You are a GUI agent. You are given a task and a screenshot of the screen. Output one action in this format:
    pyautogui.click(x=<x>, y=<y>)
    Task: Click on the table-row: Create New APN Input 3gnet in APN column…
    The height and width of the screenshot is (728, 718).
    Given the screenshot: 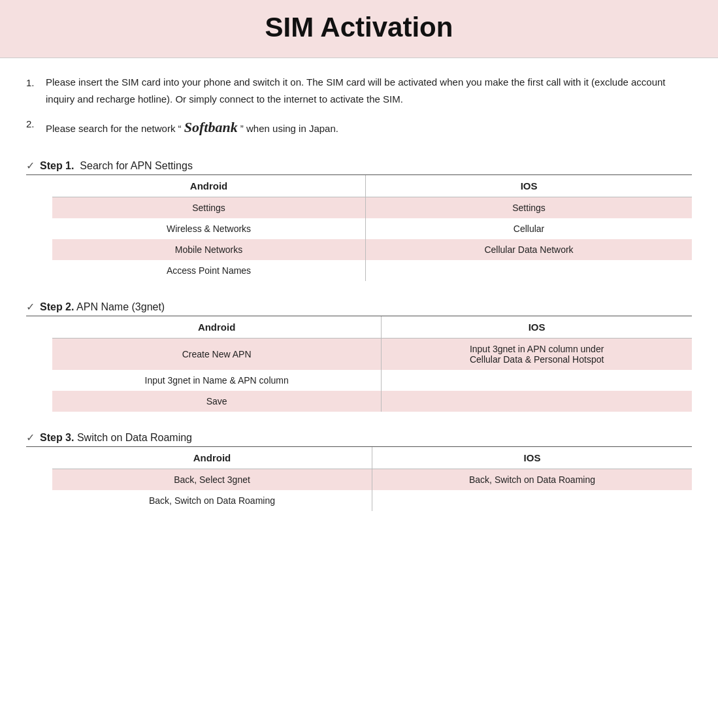 What is the action you would take?
    pyautogui.click(x=372, y=354)
    